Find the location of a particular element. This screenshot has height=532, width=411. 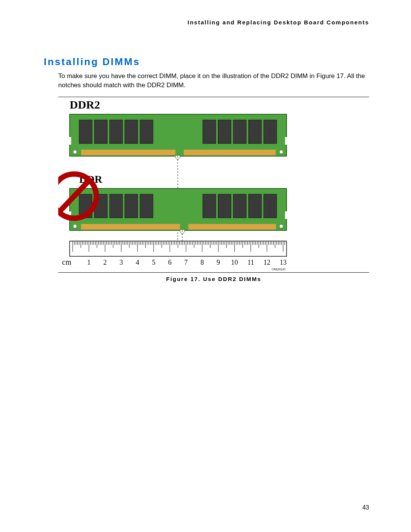

ruler-mark: 8 is located at coordinates (202, 262).